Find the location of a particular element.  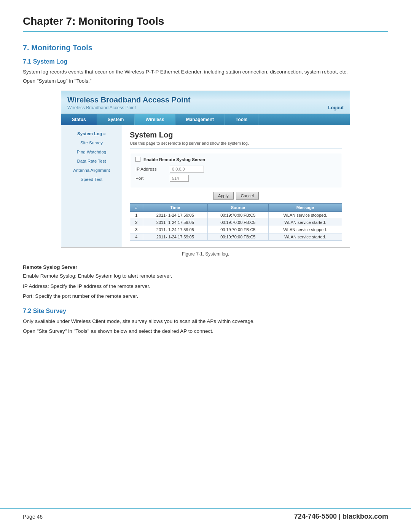

sidebar-ping-watchdog: Ping Watchdog is located at coordinates (91, 152).